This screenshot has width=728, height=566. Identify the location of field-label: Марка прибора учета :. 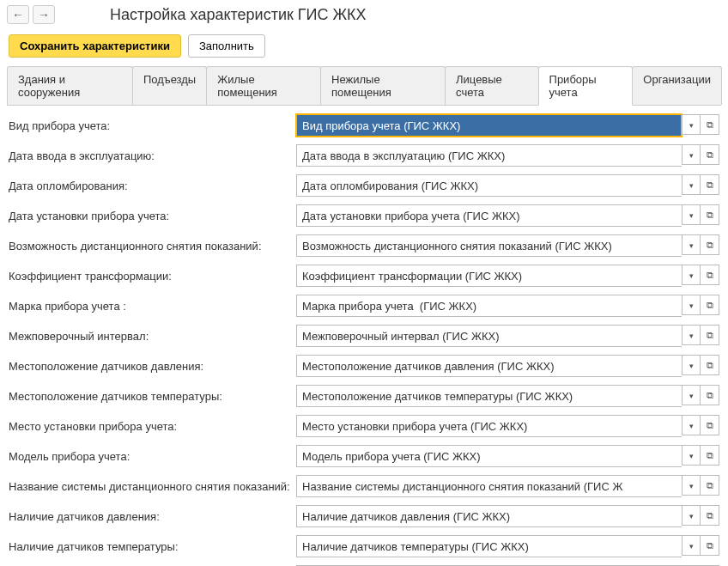
(153, 306).